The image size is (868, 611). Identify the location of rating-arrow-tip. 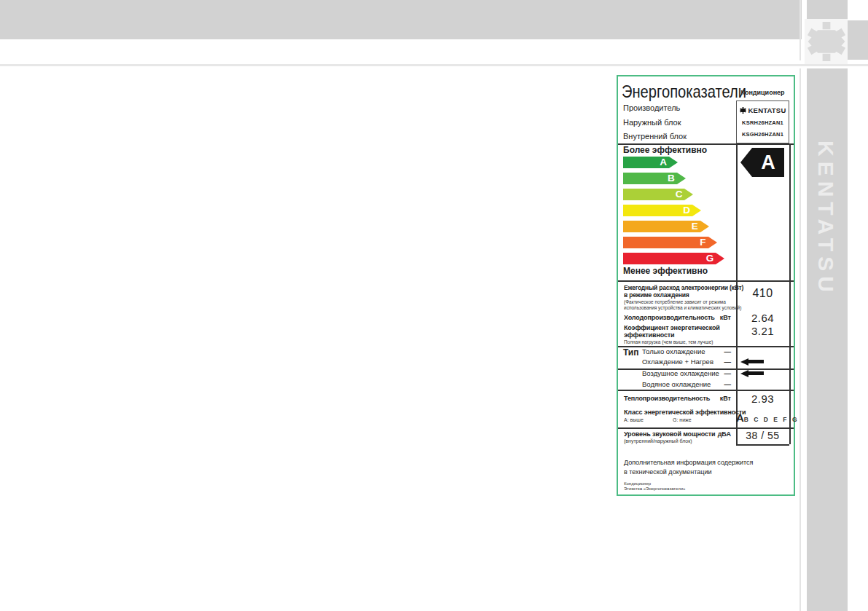
(746, 162).